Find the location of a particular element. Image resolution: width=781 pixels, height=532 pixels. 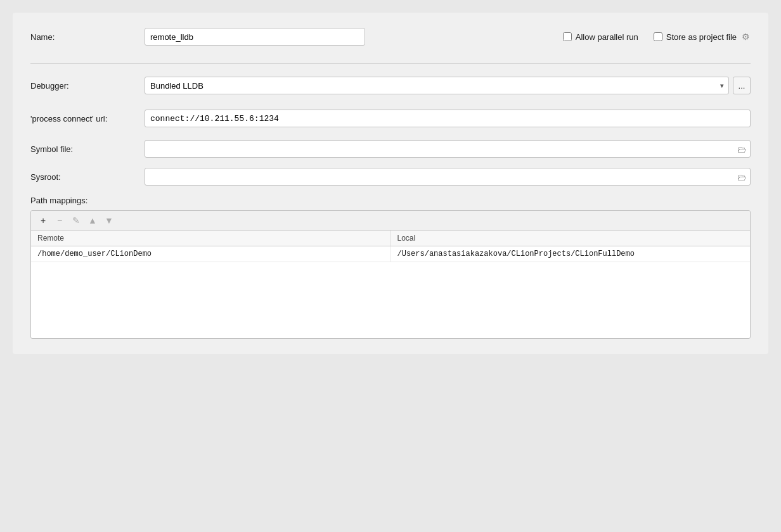

local-column-header: Local is located at coordinates (571, 238).